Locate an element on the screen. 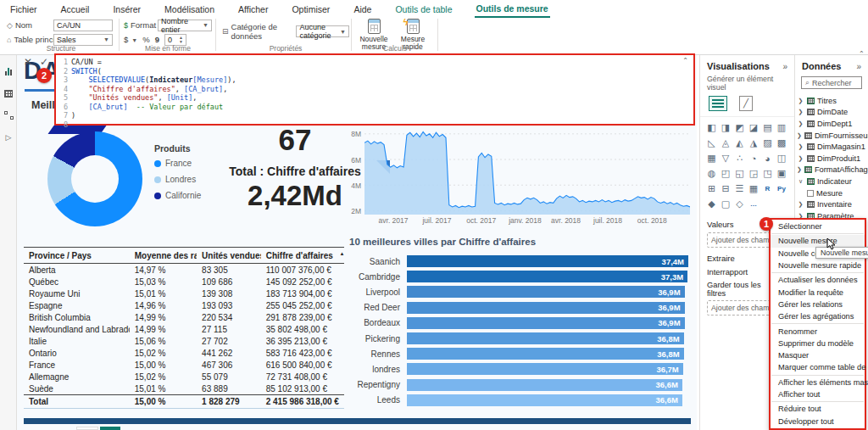 The width and height of the screenshot is (868, 430). clustered-bar-chart-icon: ◨ is located at coordinates (726, 127).